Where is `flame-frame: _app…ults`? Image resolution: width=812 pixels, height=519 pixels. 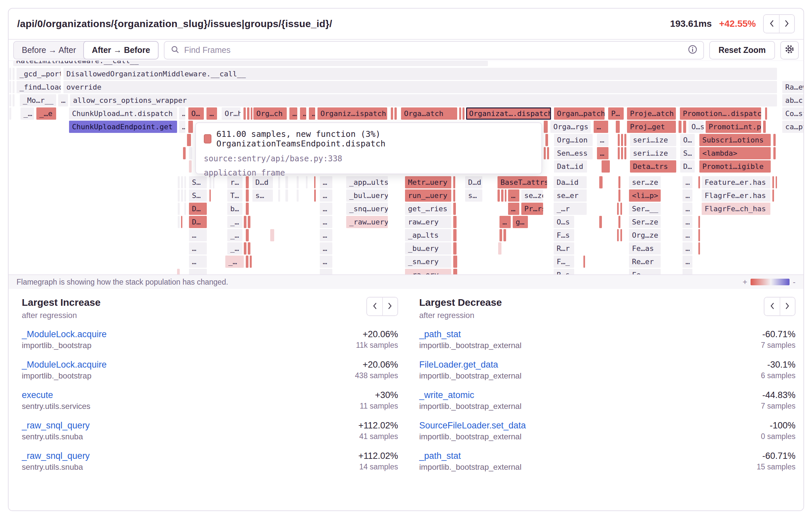
flame-frame: _app…ults is located at coordinates (367, 182).